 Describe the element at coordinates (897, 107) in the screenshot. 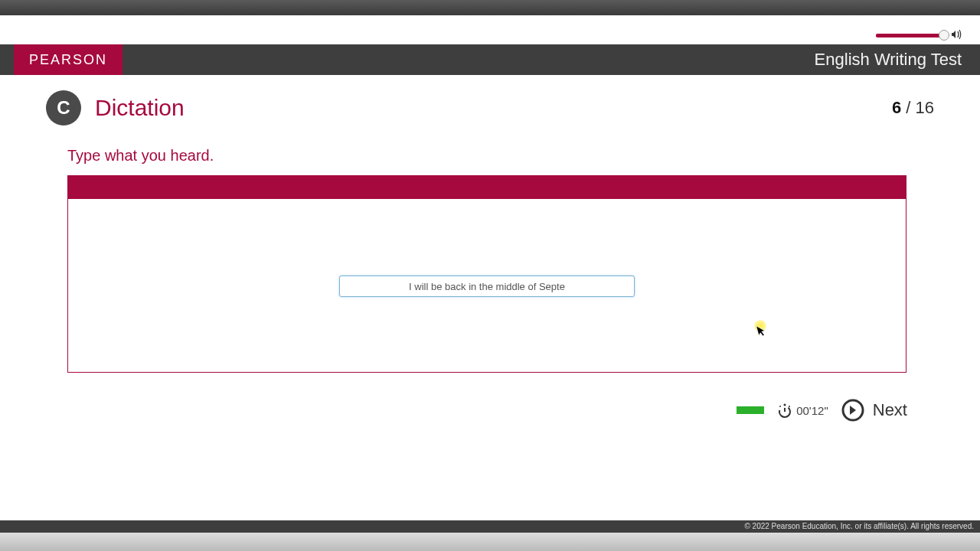

I see `progress-current: 6` at that location.